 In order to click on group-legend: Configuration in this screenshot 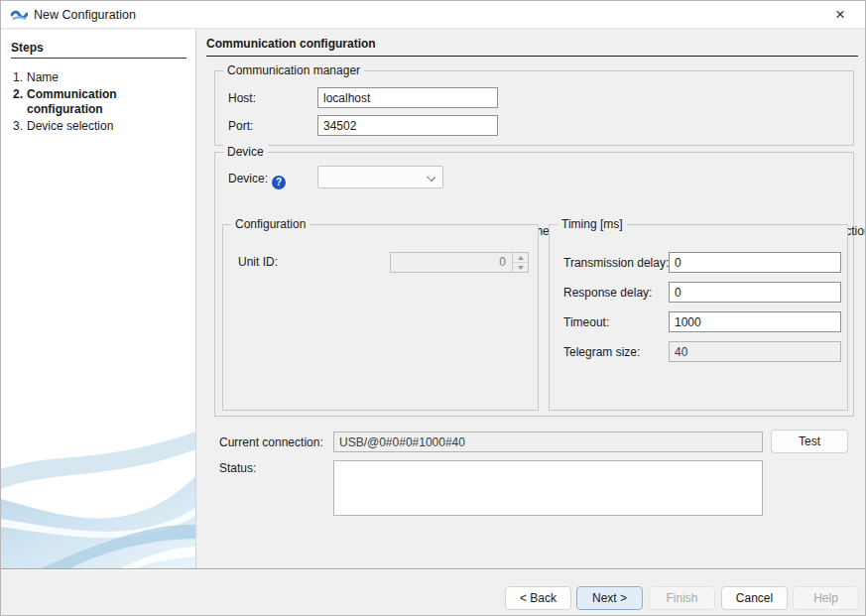, I will do `click(270, 224)`.